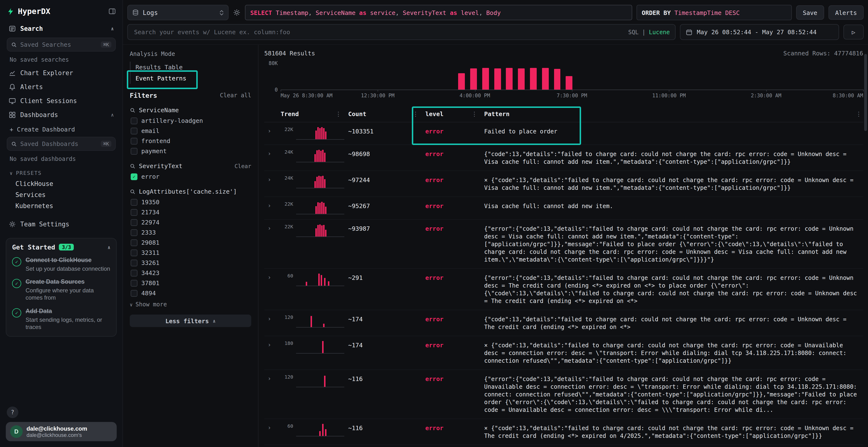 This screenshot has width=868, height=447. What do you see at coordinates (564, 394) in the screenshot?
I see `pattern-row: ›120~116error{"error":{"code":13,"detail…` at bounding box center [564, 394].